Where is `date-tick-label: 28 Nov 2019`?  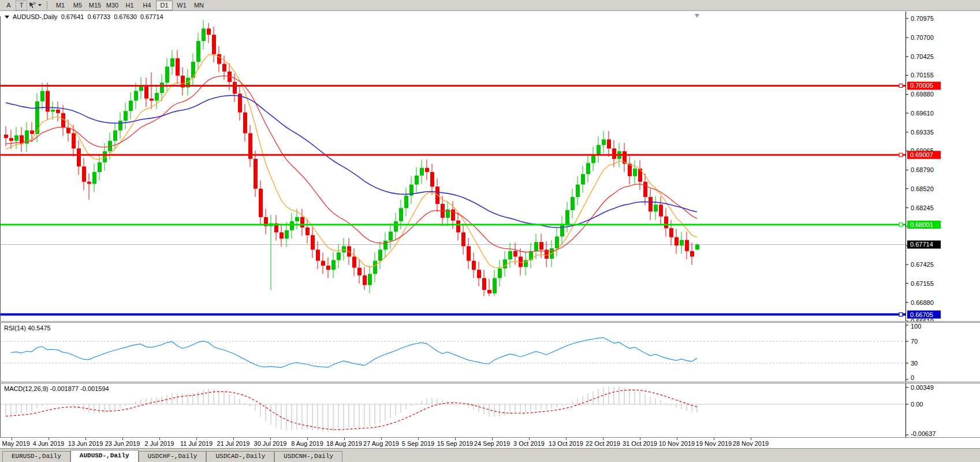
date-tick-label: 28 Nov 2019 is located at coordinates (751, 444).